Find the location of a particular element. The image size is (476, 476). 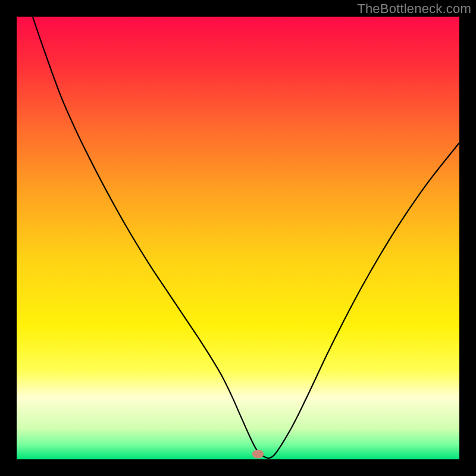

optimal-point-marker is located at coordinates (258, 455).